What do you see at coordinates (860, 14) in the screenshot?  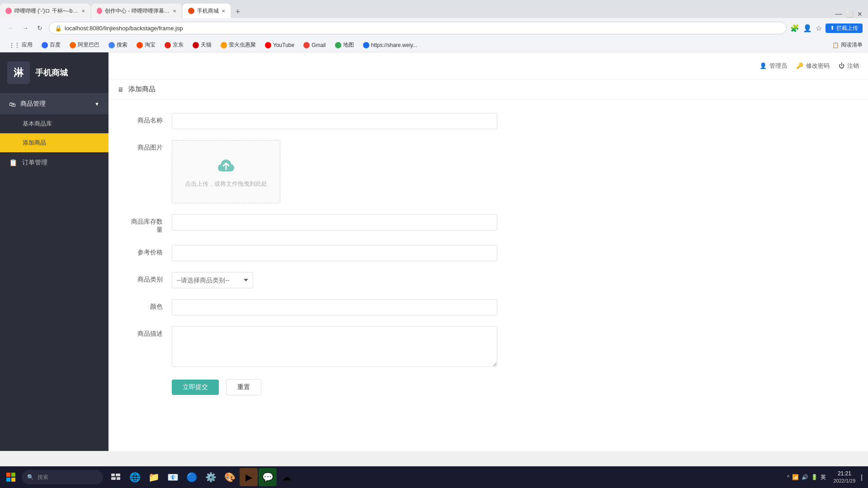 I see `close-button: ✕` at bounding box center [860, 14].